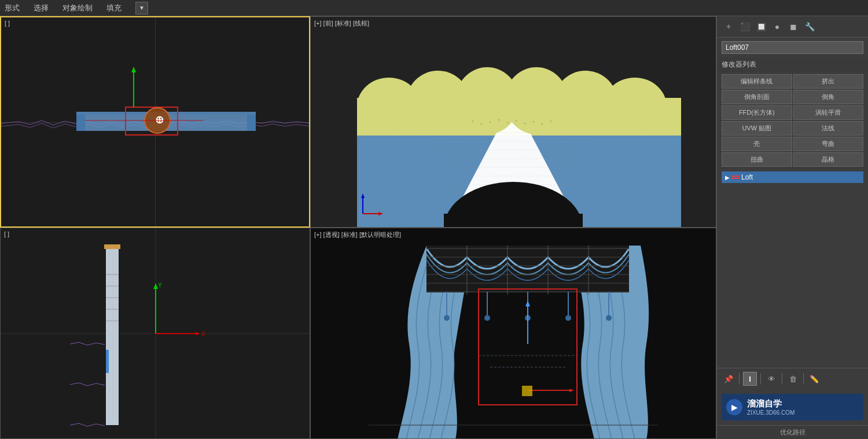  Describe the element at coordinates (12, 8) in the screenshot. I see `menu-item-xingshi: 形式` at that location.